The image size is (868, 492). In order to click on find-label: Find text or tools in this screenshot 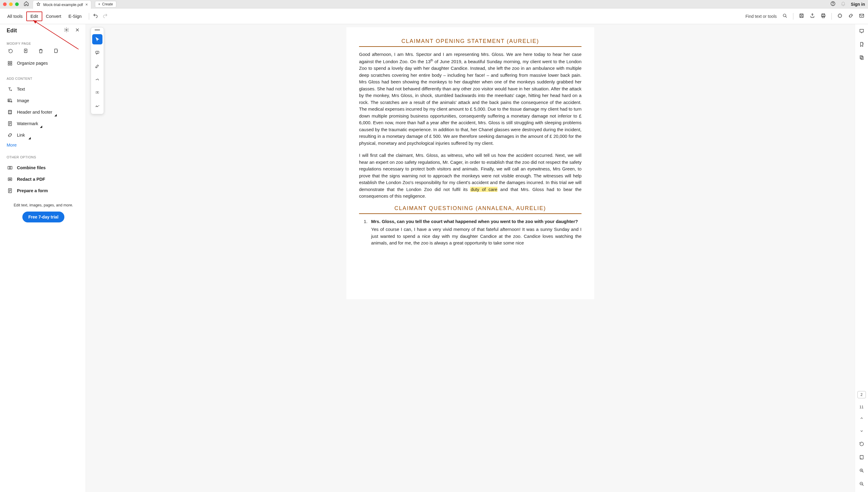, I will do `click(762, 16)`.